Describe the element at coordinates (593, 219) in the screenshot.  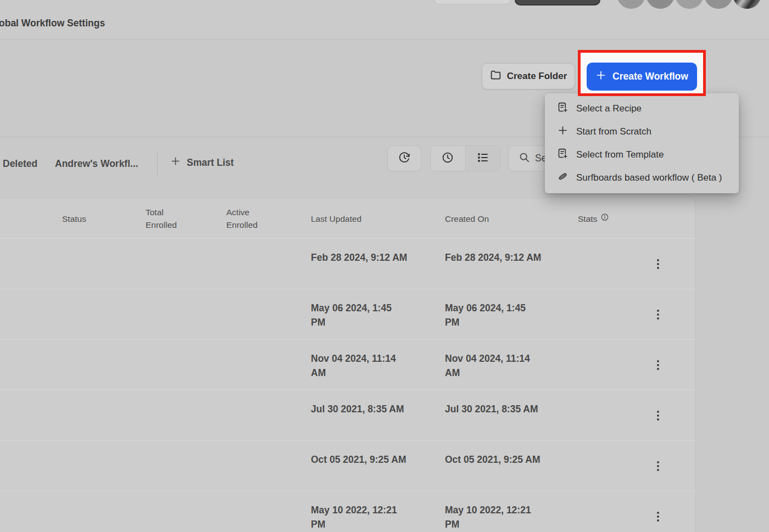
I see `column-header-stats: Stats` at that location.